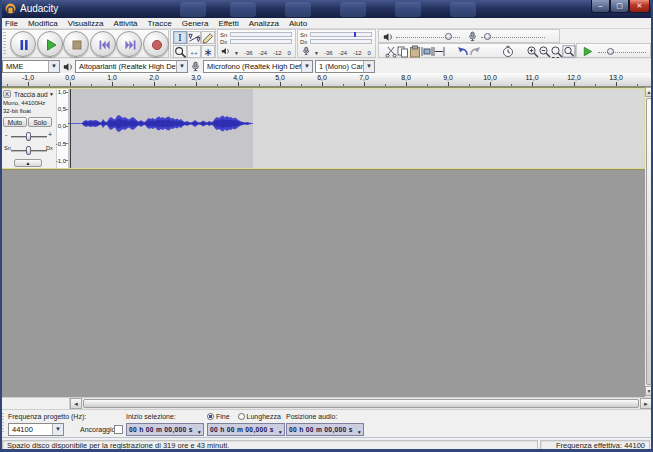 The height and width of the screenshot is (452, 653). I want to click on zoom-fit-button, so click(570, 52).